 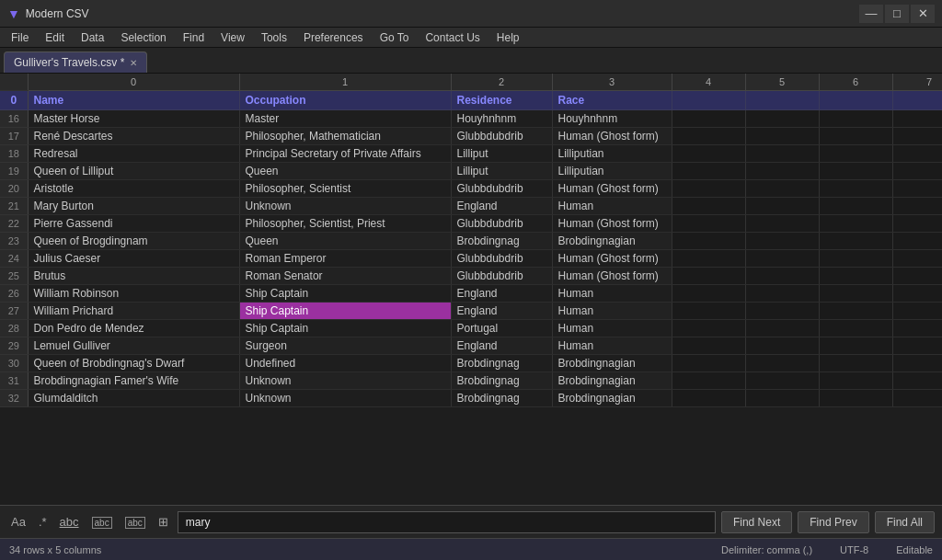 I want to click on table-cell: William Robinson, so click(x=133, y=294).